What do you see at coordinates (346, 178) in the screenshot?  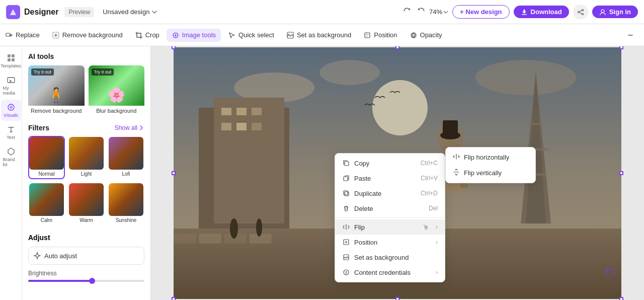 I see `paste-icon` at bounding box center [346, 178].